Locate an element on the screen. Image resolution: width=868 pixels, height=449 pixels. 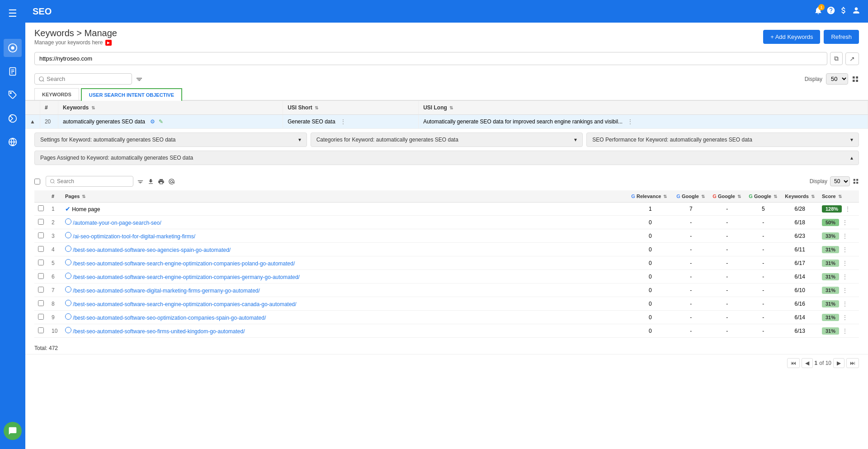
inner-download-icon is located at coordinates (151, 182).